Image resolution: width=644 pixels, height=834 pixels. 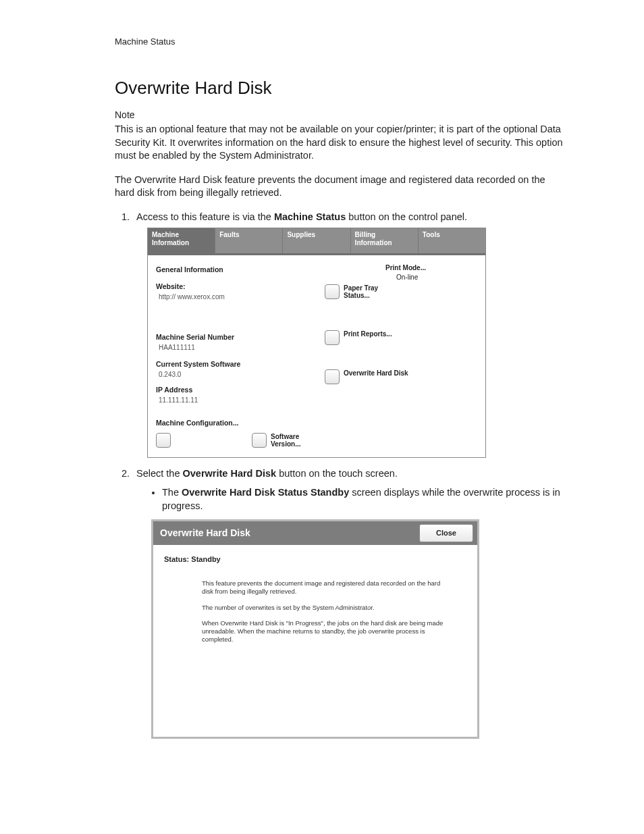 I want to click on current-software-value: 0.243.0, so click(x=242, y=375).